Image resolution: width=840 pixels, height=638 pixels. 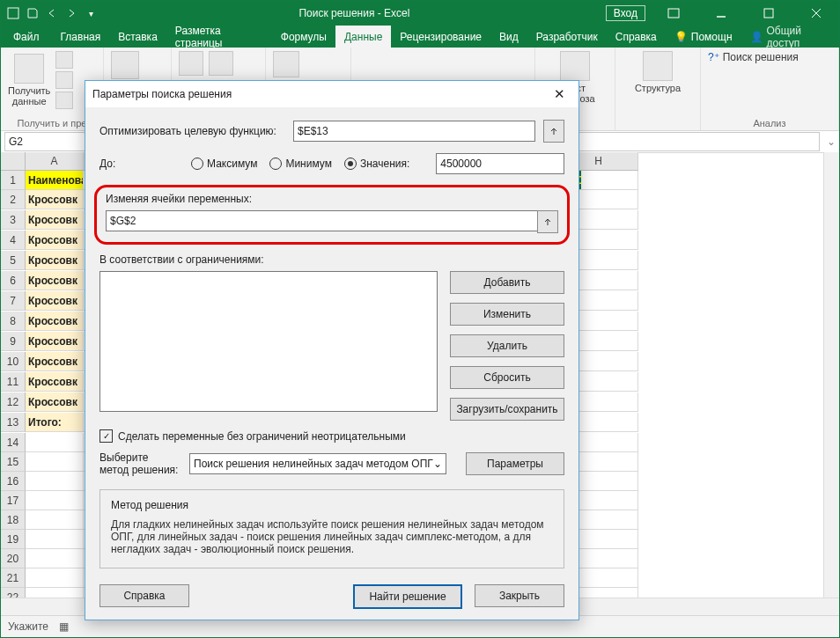 What do you see at coordinates (71, 13) in the screenshot?
I see `redo-icon` at bounding box center [71, 13].